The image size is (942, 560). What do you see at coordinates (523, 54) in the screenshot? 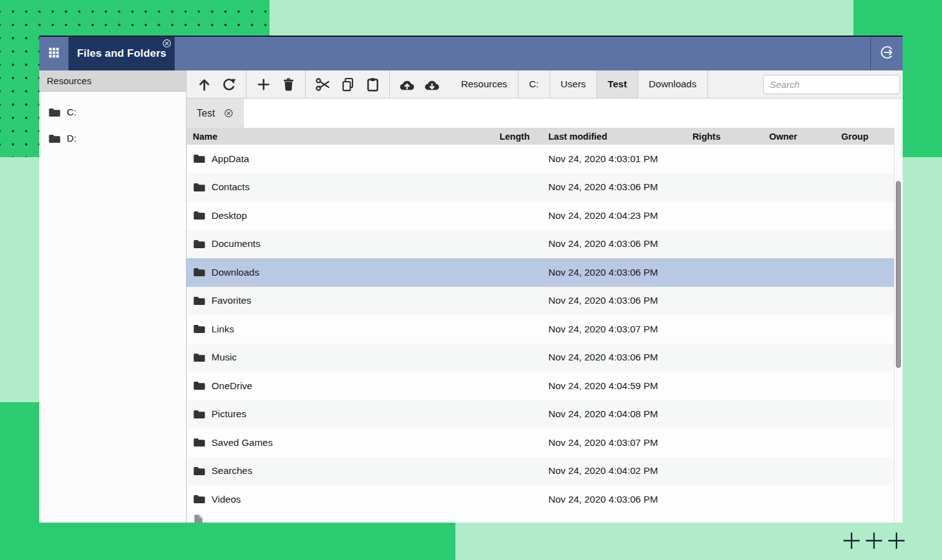
I see `titlebar-spacer` at bounding box center [523, 54].